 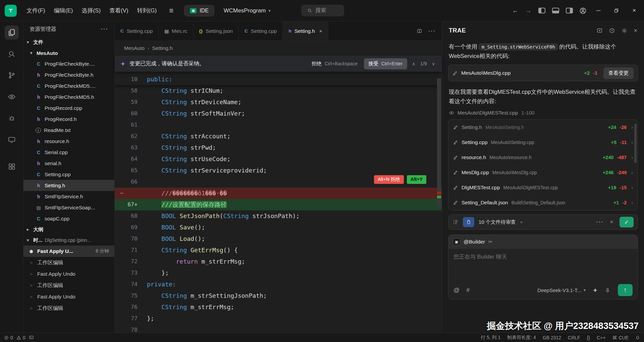 What do you see at coordinates (389, 180) in the screenshot?
I see `reject-hotkey-badge: Alt+N 拒绝` at bounding box center [389, 180].